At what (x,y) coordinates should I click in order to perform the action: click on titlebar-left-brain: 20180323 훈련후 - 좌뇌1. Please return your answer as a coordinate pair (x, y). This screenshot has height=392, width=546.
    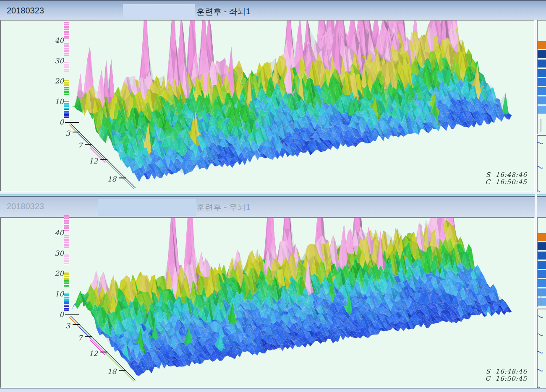
    Looking at the image, I should click on (273, 11).